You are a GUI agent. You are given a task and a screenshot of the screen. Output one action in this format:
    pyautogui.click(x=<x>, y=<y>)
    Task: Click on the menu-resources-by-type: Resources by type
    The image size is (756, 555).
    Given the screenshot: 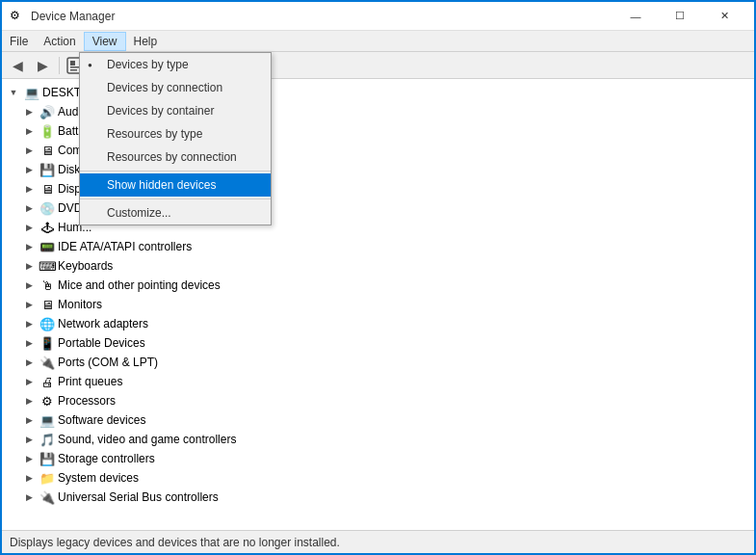 What is the action you would take?
    pyautogui.click(x=175, y=134)
    